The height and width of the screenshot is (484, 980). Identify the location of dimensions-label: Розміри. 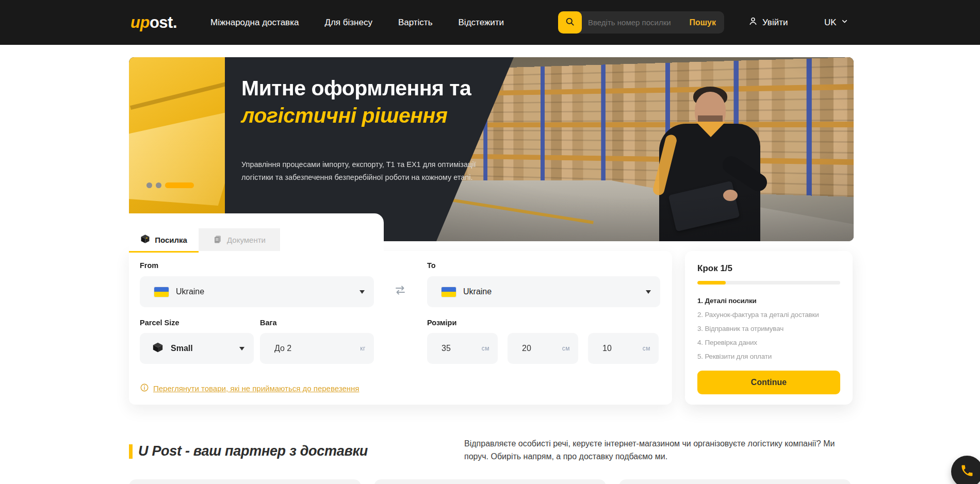
(442, 323).